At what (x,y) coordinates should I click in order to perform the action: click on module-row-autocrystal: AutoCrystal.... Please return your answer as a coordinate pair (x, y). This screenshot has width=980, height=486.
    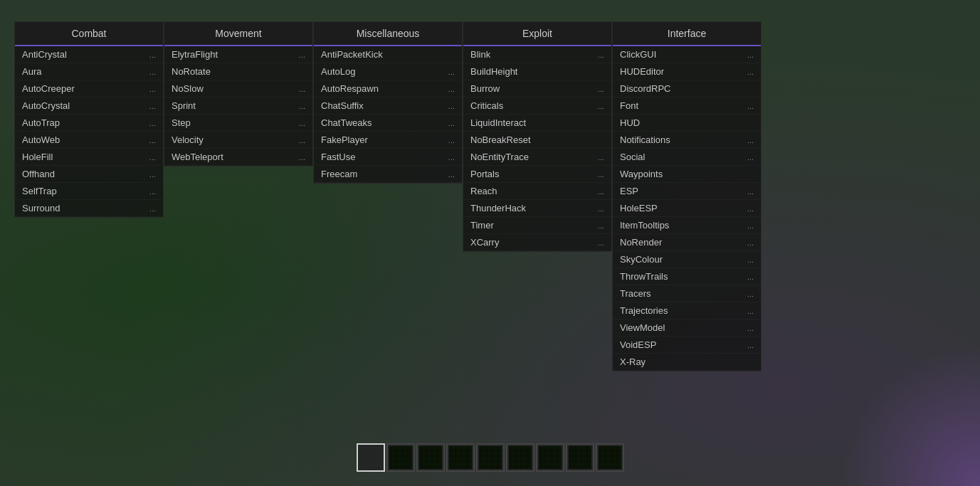
    Looking at the image, I should click on (89, 106).